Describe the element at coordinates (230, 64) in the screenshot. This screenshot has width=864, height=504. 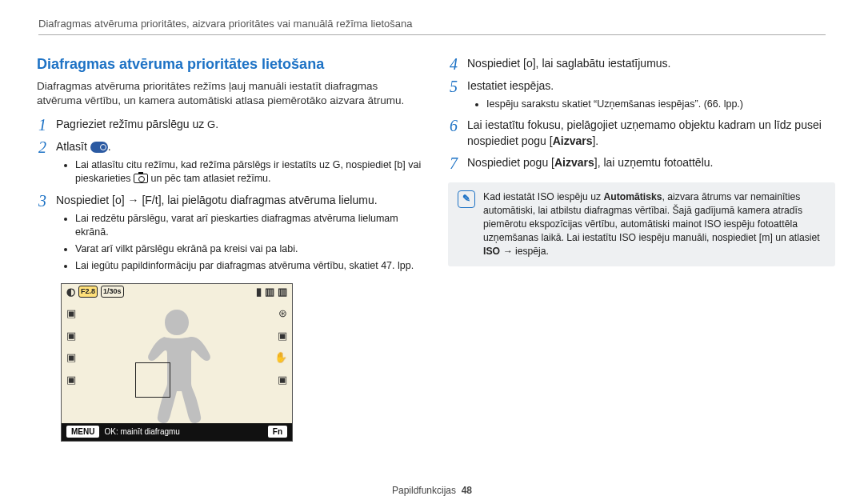
I see `section-heading: Diafragmas atvēruma prioritātes lietošan…` at that location.